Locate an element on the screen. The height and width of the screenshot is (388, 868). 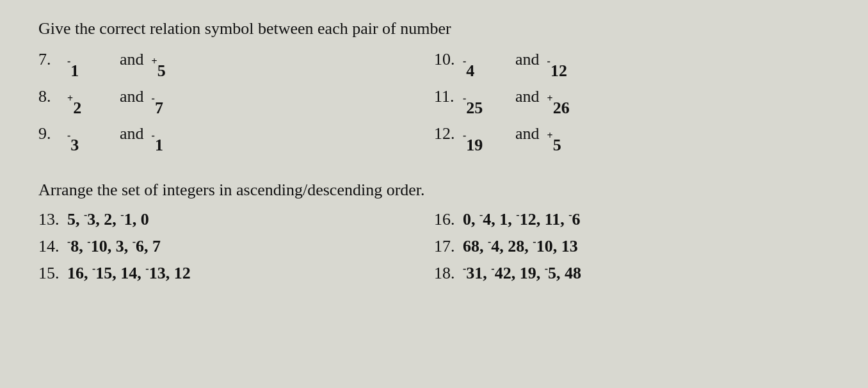
value-9b: -1 is located at coordinates (174, 145).